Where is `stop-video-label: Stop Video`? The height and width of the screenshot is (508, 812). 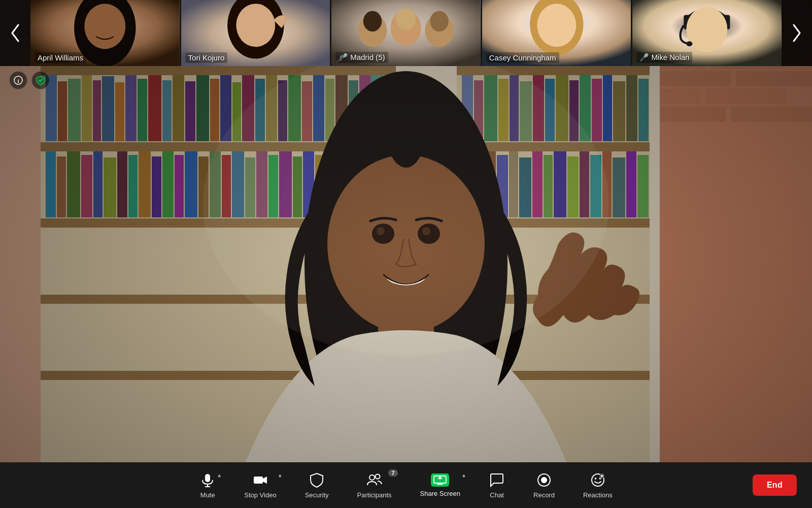 stop-video-label: Stop Video is located at coordinates (260, 495).